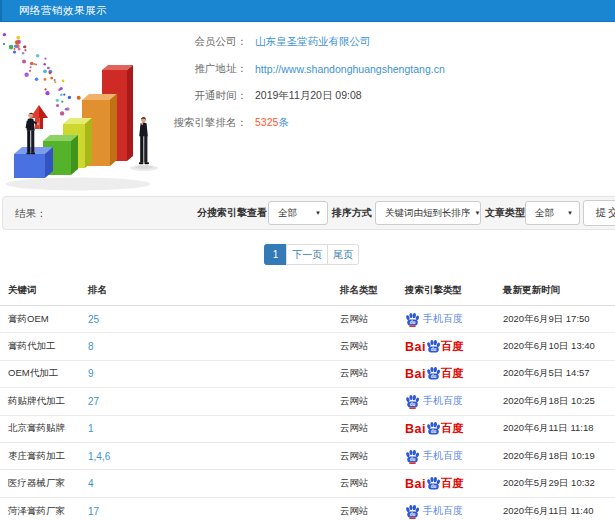  I want to click on rank-count-value: 5325条, so click(272, 123).